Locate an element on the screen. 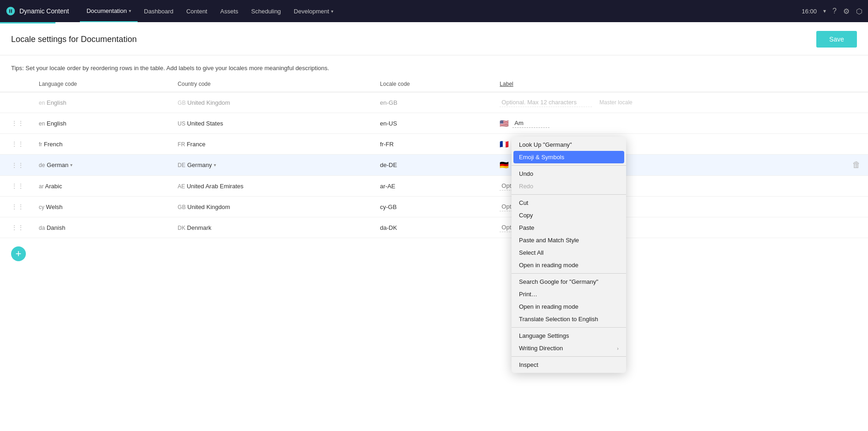  ctx-label-cut: Cut is located at coordinates (524, 203).